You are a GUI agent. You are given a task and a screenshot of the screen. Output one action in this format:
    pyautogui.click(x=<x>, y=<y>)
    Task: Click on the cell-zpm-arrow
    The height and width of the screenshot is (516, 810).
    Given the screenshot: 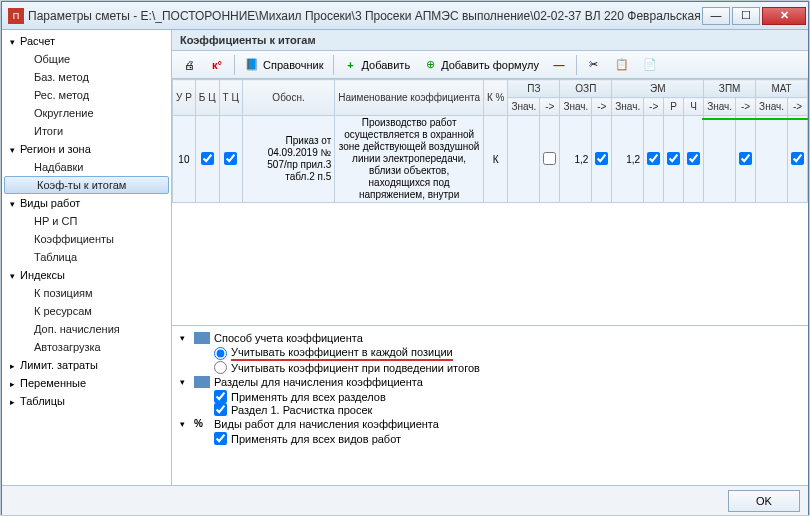 What is the action you would take?
    pyautogui.click(x=746, y=160)
    